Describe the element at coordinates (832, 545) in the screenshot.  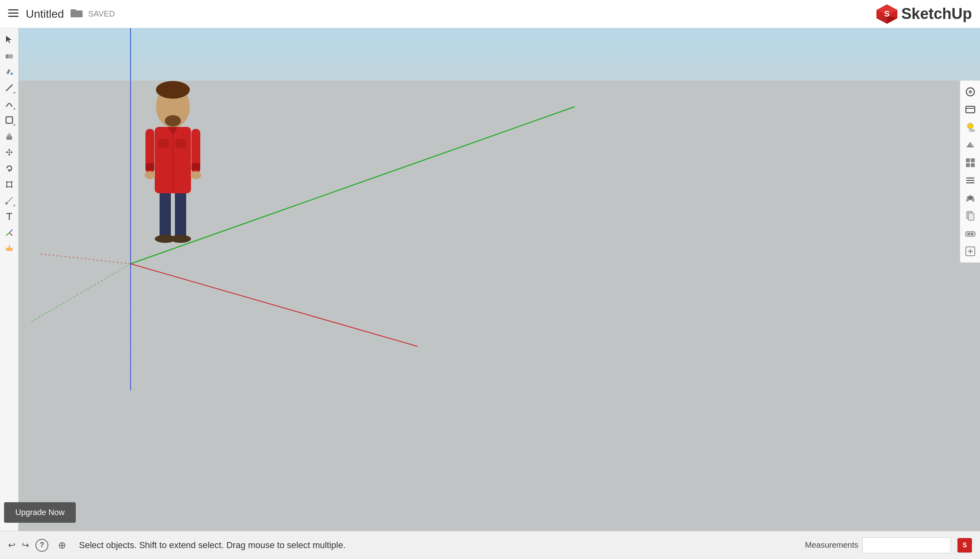
I see `measurements-label: Measurements` at that location.